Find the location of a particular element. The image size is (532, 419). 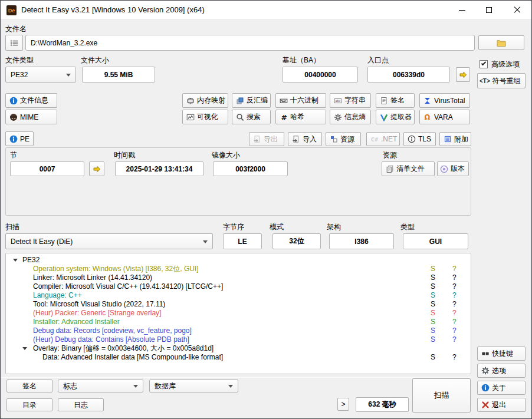

mime-button: MIME is located at coordinates (31, 117).